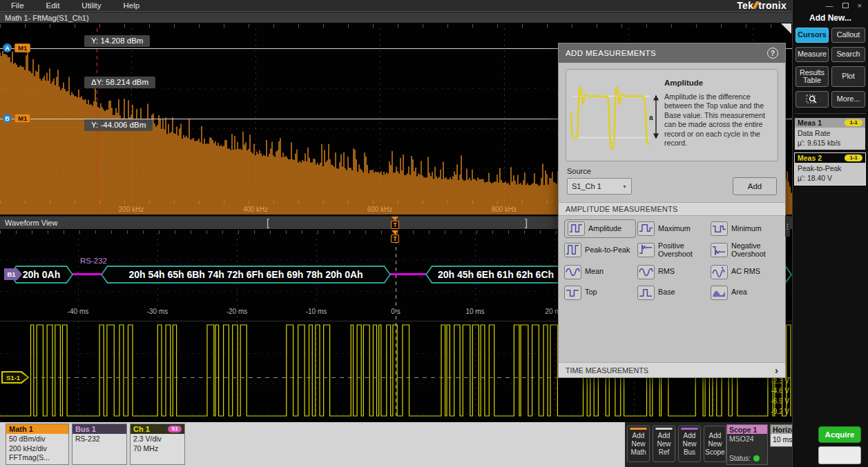  Describe the element at coordinates (157, 449) in the screenshot. I see `ch1-bandwidth: 70 MHz` at that location.